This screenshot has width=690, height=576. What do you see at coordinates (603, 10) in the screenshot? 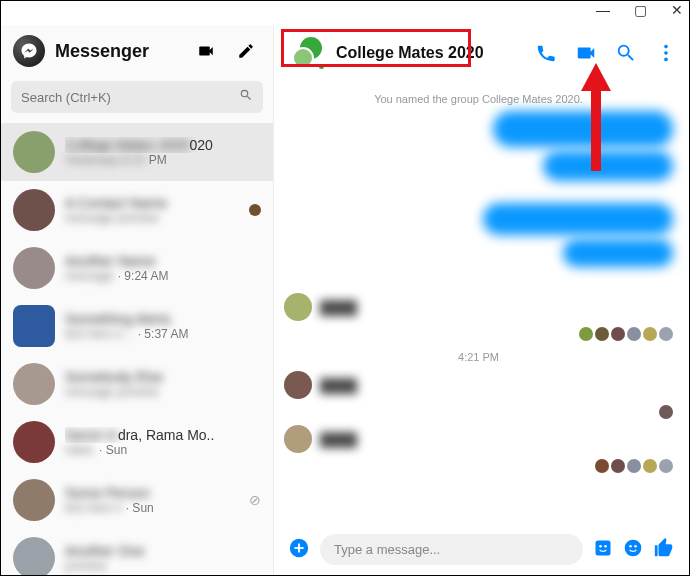
I see `minimize-button: —` at bounding box center [603, 10].